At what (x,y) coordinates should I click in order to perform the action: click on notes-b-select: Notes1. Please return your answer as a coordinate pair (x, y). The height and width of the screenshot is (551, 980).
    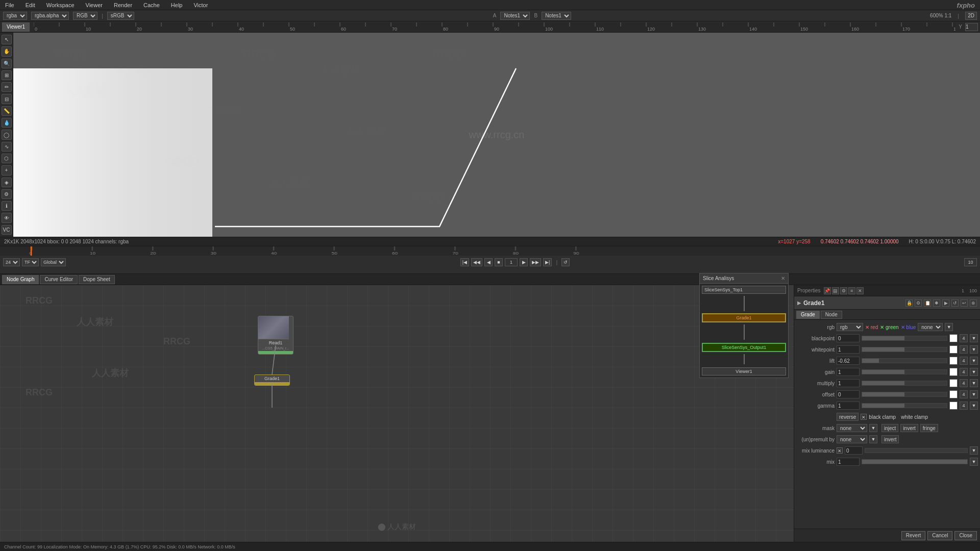
    Looking at the image, I should click on (556, 16).